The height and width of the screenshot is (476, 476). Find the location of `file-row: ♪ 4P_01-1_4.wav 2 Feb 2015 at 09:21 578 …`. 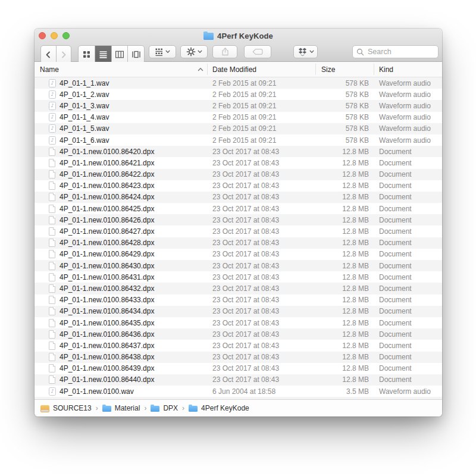

file-row: ♪ 4P_01-1_4.wav 2 Feb 2015 at 09:21 578 … is located at coordinates (238, 118).